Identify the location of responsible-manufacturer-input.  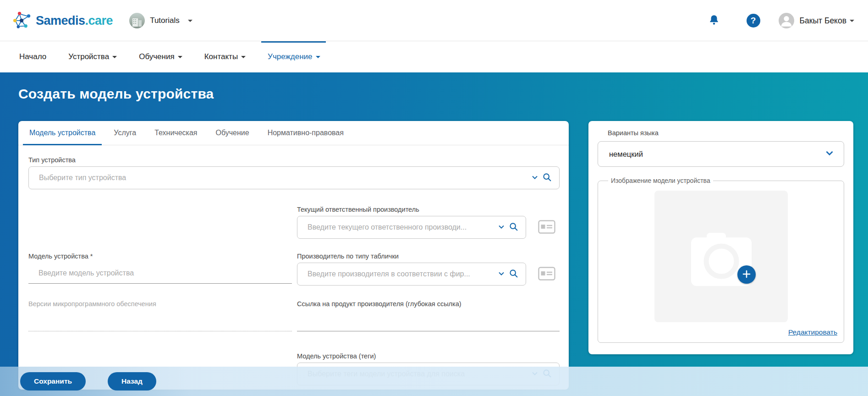
(401, 227).